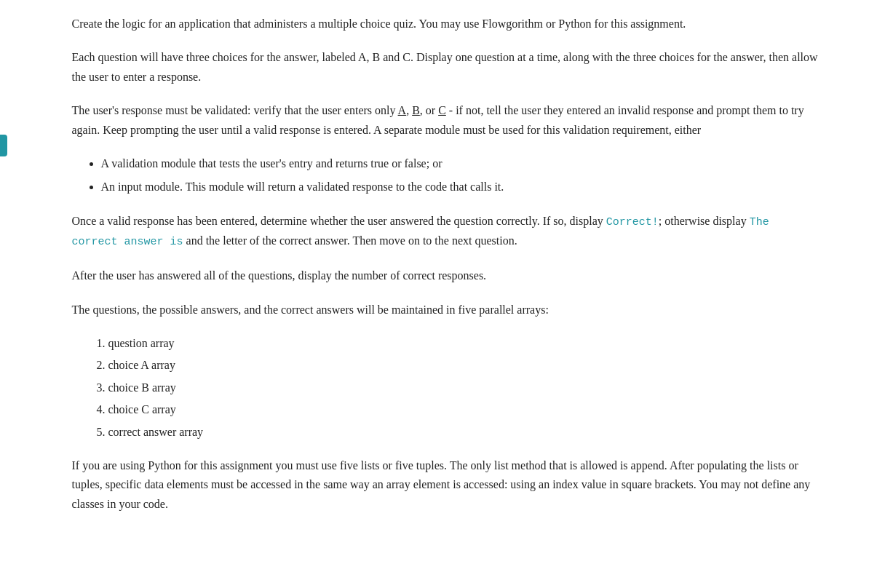  Describe the element at coordinates (4, 146) in the screenshot. I see `side-indicator` at that location.